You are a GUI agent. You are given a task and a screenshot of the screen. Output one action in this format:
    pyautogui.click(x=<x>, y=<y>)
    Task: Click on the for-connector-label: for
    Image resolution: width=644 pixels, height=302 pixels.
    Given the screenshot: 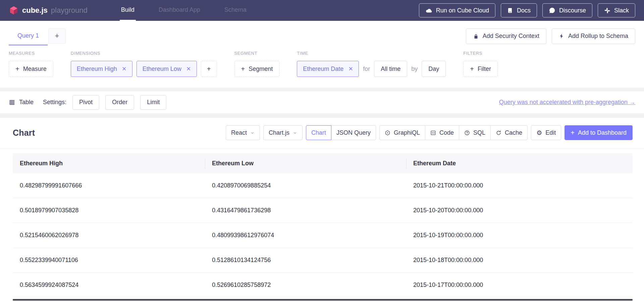 What is the action you would take?
    pyautogui.click(x=366, y=69)
    